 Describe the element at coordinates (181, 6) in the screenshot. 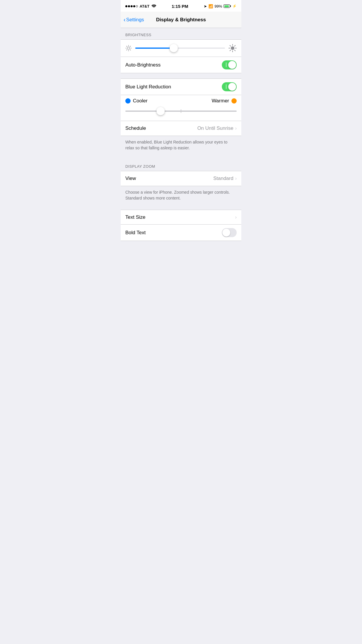

I see `status-bar: AT&T 1:15 PM ➤ 📶 99% ⚡` at that location.